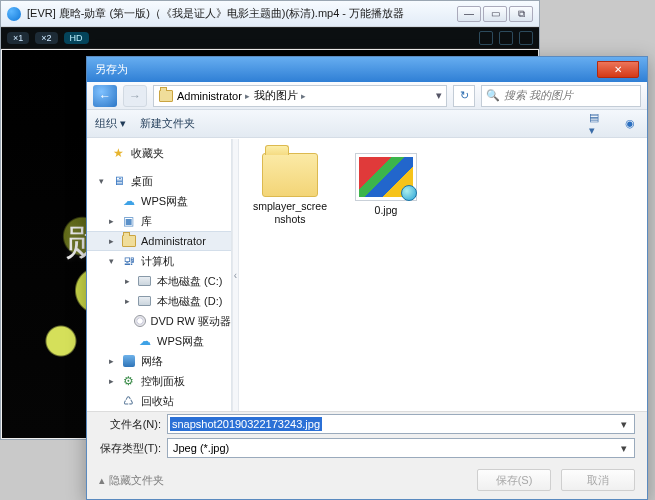  I want to click on star-icon: ★, so click(118, 153).